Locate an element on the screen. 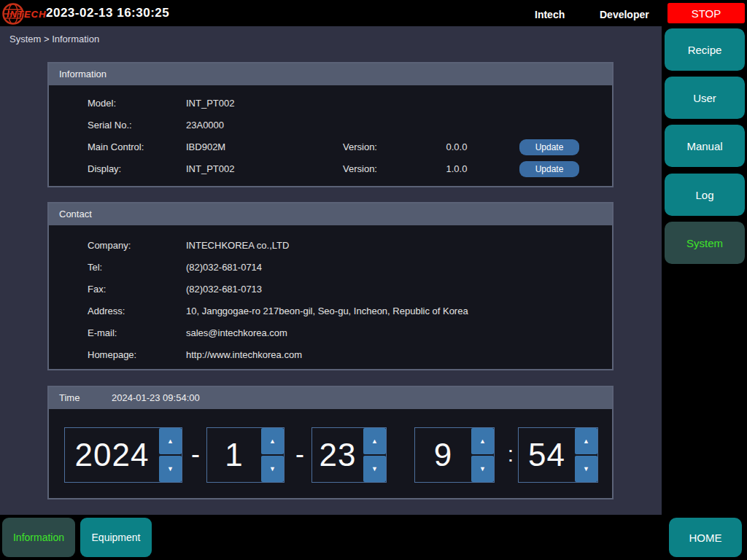  day-down-button: ▼ is located at coordinates (375, 469).